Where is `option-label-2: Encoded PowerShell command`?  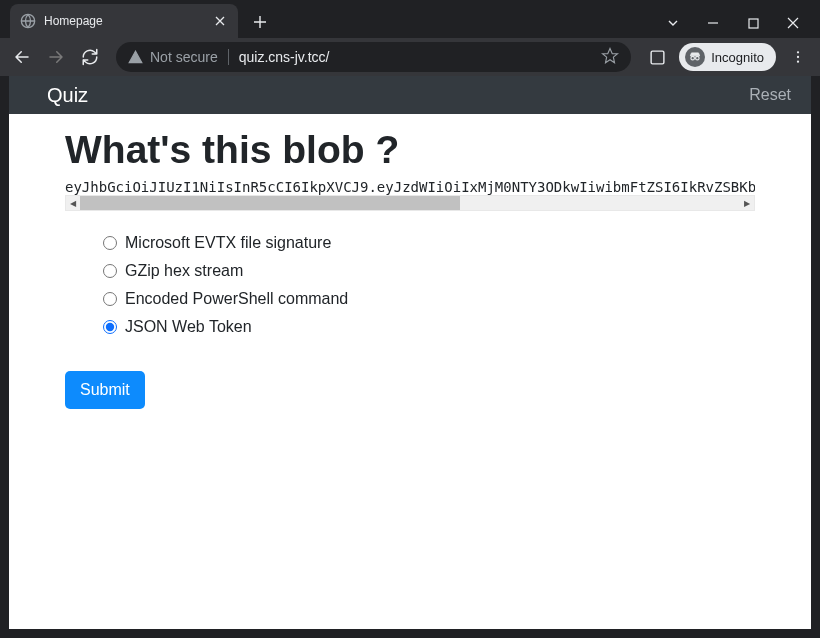
option-label-2: Encoded PowerShell command is located at coordinates (236, 299).